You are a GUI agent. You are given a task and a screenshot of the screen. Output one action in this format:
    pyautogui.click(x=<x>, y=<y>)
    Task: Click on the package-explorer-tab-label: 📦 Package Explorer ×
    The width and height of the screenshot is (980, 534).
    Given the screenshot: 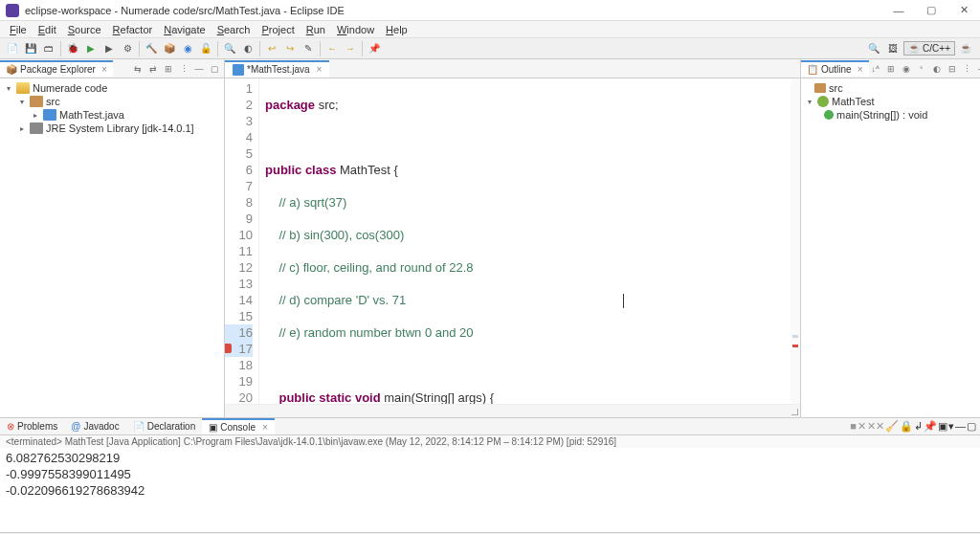 What is the action you would take?
    pyautogui.click(x=56, y=69)
    